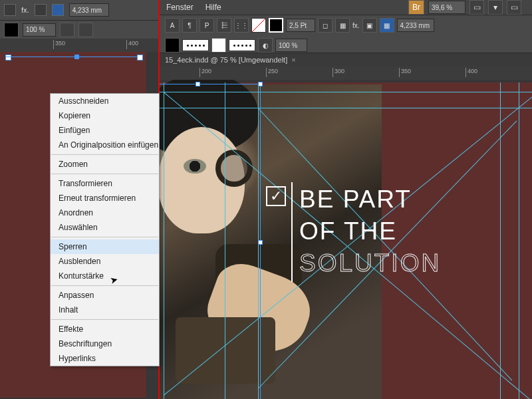  Describe the element at coordinates (105, 213) in the screenshot. I see `context-menu-item: Anordnen` at that location.